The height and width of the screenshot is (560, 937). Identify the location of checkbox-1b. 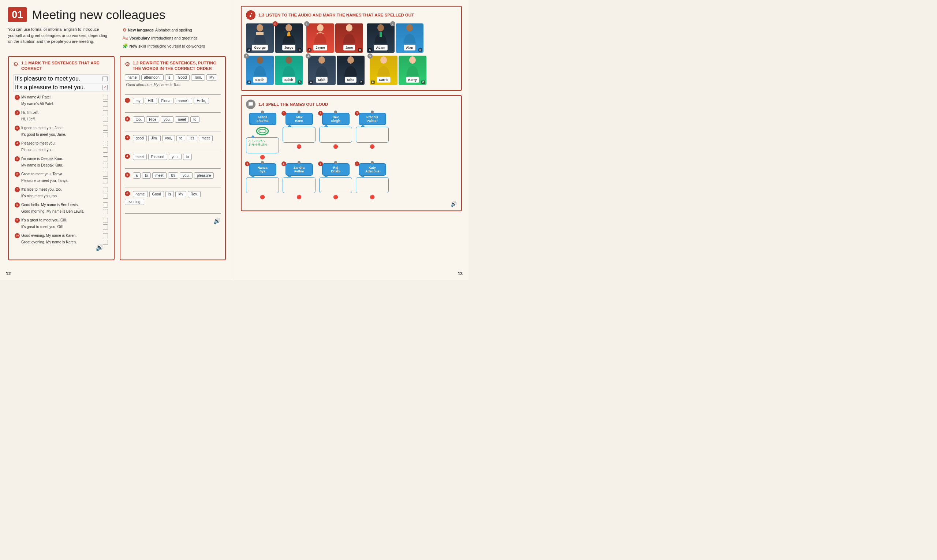
(106, 104).